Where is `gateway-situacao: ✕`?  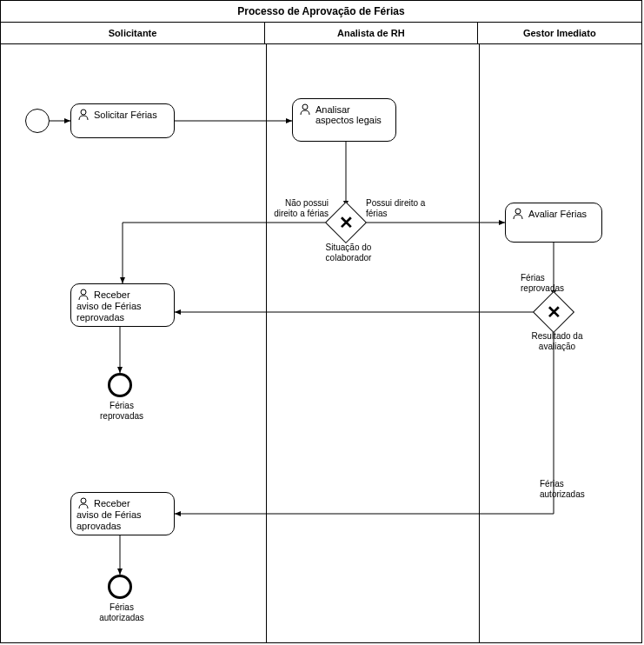
gateway-situacao: ✕ is located at coordinates (346, 223).